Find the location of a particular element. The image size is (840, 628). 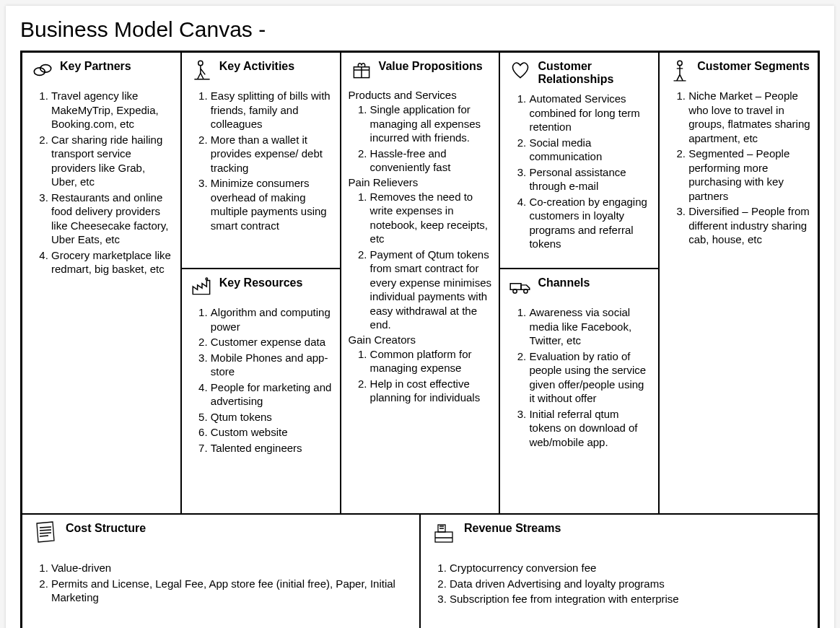

section-key-partners: Key Partners Travel agency like MakeMyTr… is located at coordinates (101, 283).